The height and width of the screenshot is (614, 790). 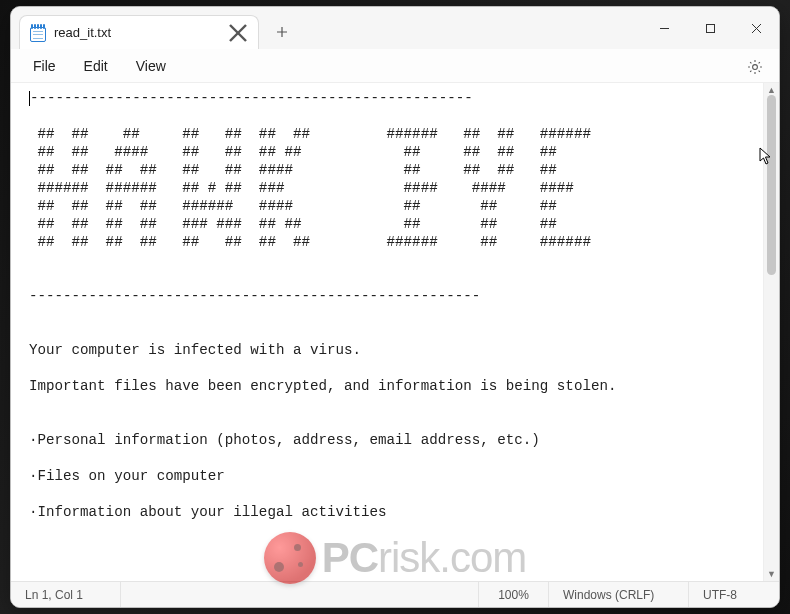 I want to click on text-line: Important files have been encrypted, and…, so click(x=322, y=386).